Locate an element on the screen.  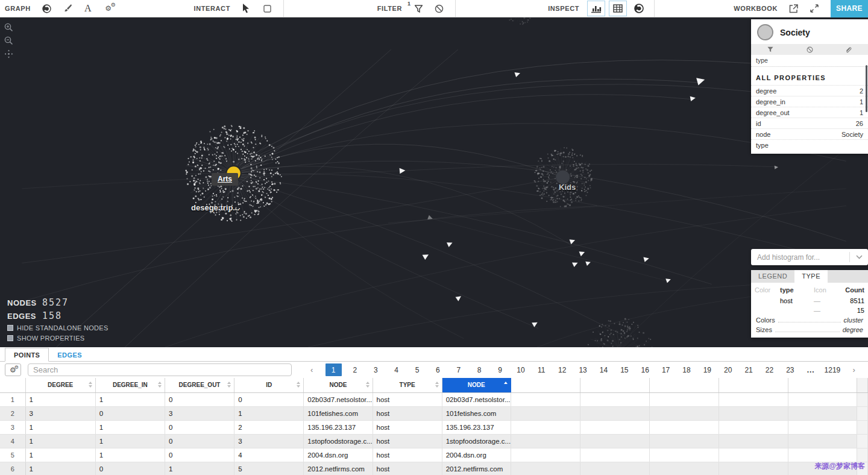
tab-edges: EDGES is located at coordinates (70, 354).